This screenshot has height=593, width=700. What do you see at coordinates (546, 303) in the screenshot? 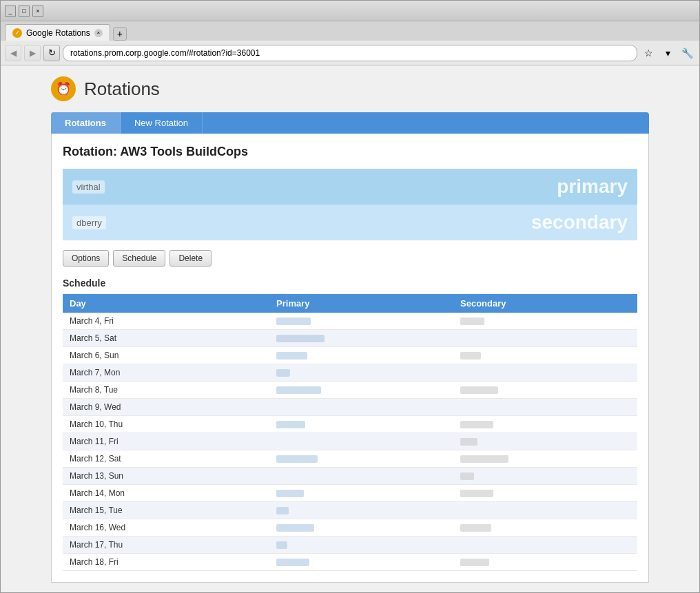
I see `col-header-secondary: Secondary` at bounding box center [546, 303].